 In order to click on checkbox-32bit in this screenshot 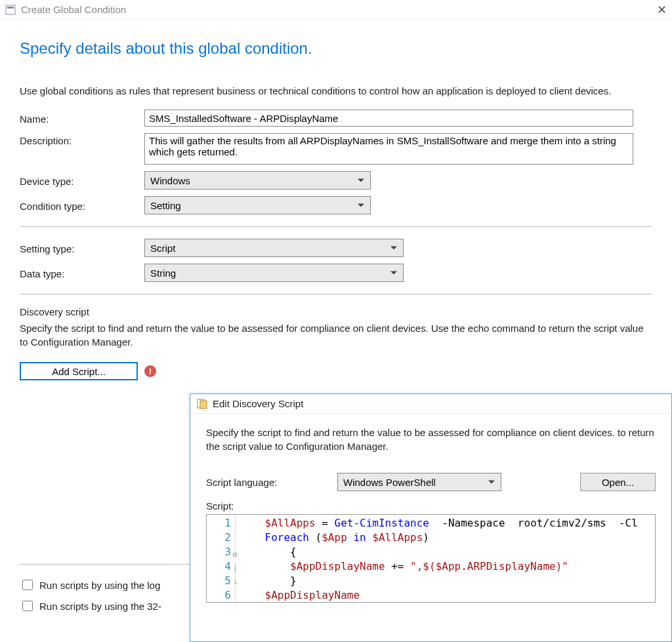, I will do `click(28, 606)`.